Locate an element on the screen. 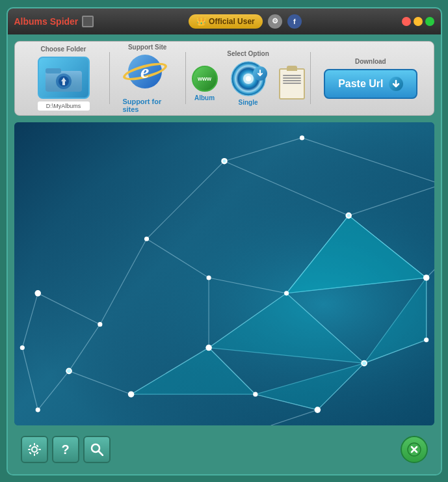 Image resolution: width=448 pixels, height=482 pixels. download-section: Download Paste Url is located at coordinates (371, 78).